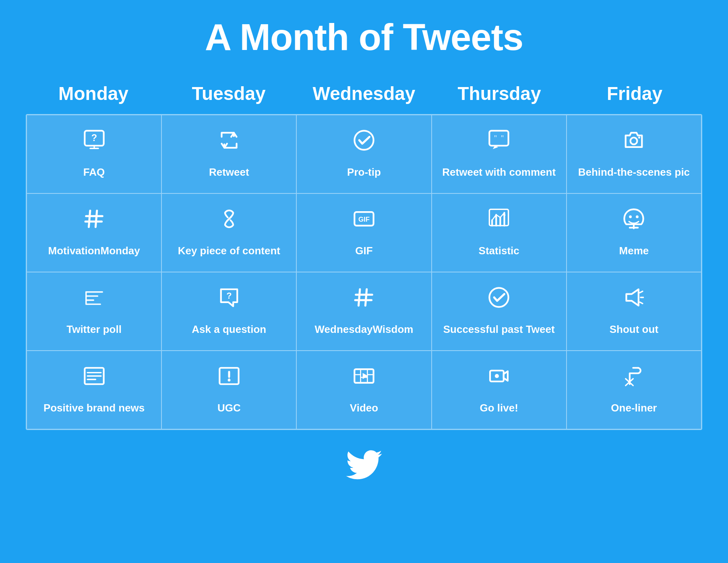  What do you see at coordinates (634, 154) in the screenshot?
I see `cell-behind-scenes: Behind-the-scenes pic` at bounding box center [634, 154].